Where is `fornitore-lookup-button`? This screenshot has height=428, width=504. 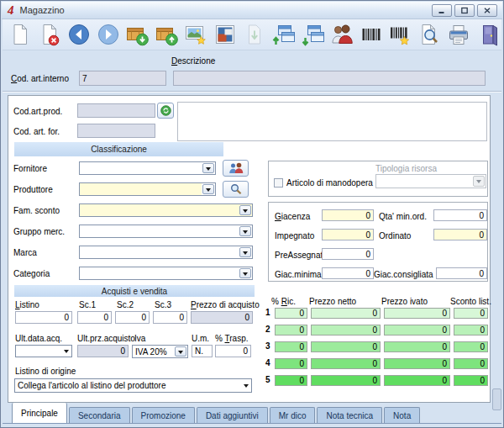 fornitore-lookup-button is located at coordinates (235, 168).